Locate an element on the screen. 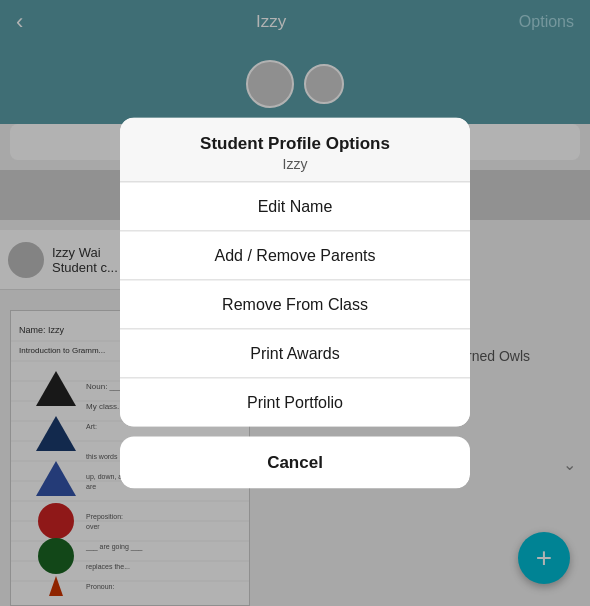 The width and height of the screenshot is (590, 606). print-awards-button: Print Awards is located at coordinates (295, 354).